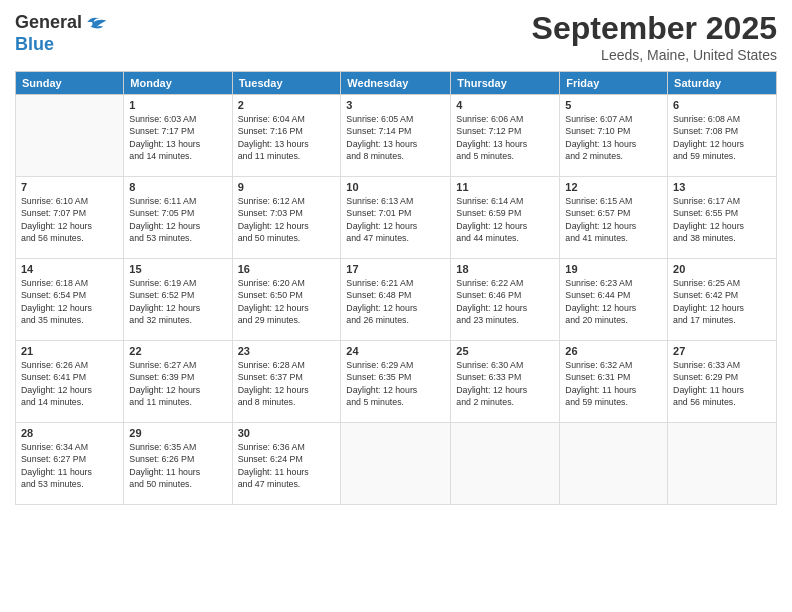  Describe the element at coordinates (70, 269) in the screenshot. I see `day-number: 14` at that location.